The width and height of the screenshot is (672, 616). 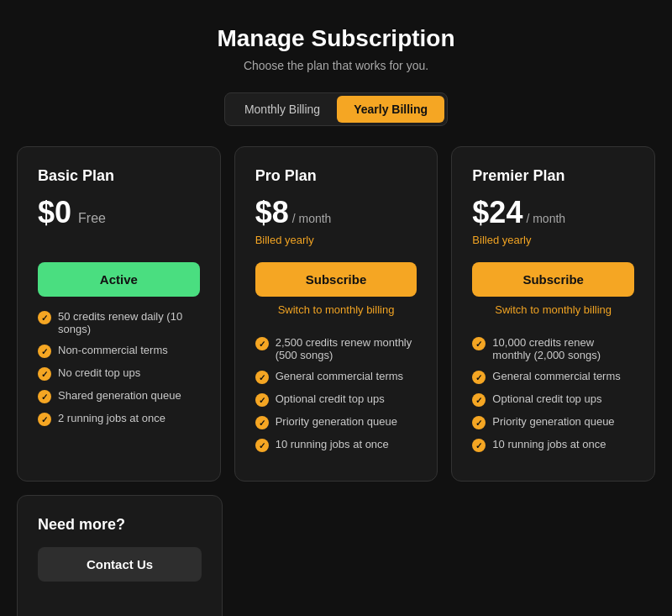 What do you see at coordinates (391, 109) in the screenshot?
I see `yearly-billing-btn: Yearly Billing` at bounding box center [391, 109].